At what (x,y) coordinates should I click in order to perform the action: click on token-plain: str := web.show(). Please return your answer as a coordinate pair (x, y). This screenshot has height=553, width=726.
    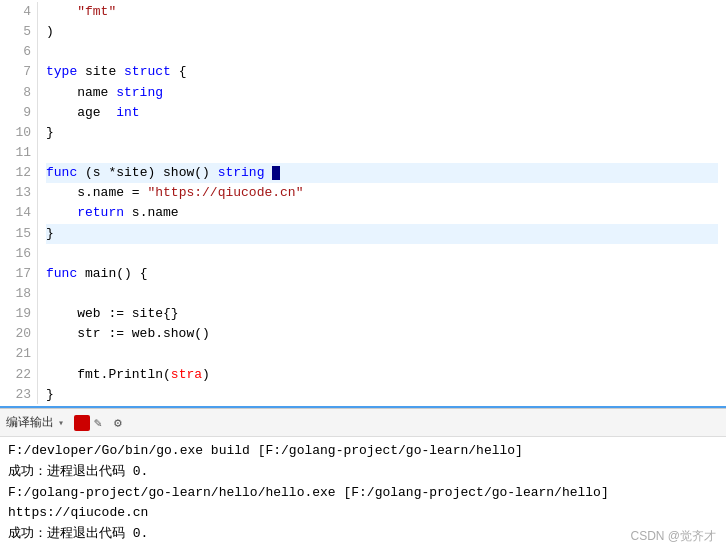
    Looking at the image, I should click on (128, 334).